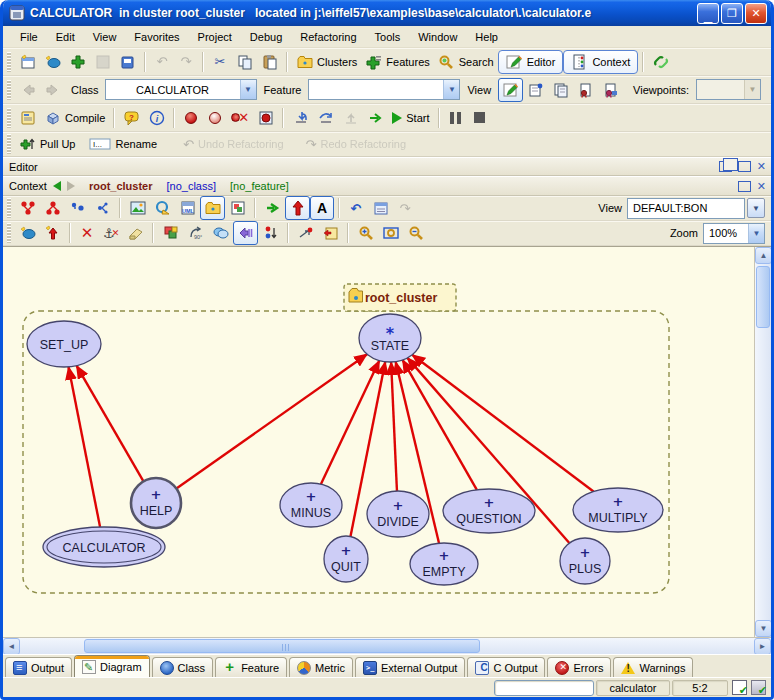 The width and height of the screenshot is (774, 700). What do you see at coordinates (181, 90) in the screenshot?
I see `class-combobox: CALCULATOR ▼` at bounding box center [181, 90].